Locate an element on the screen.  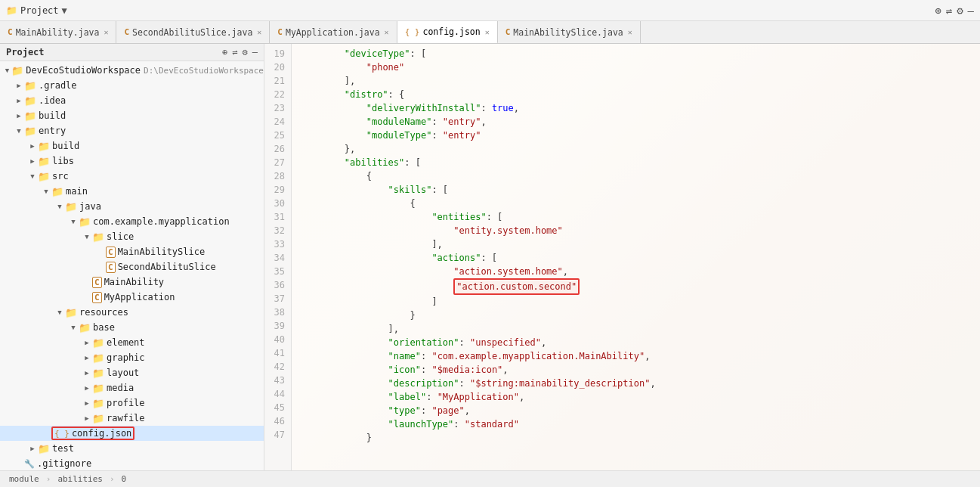
tree-label-java: java is located at coordinates (91, 206).